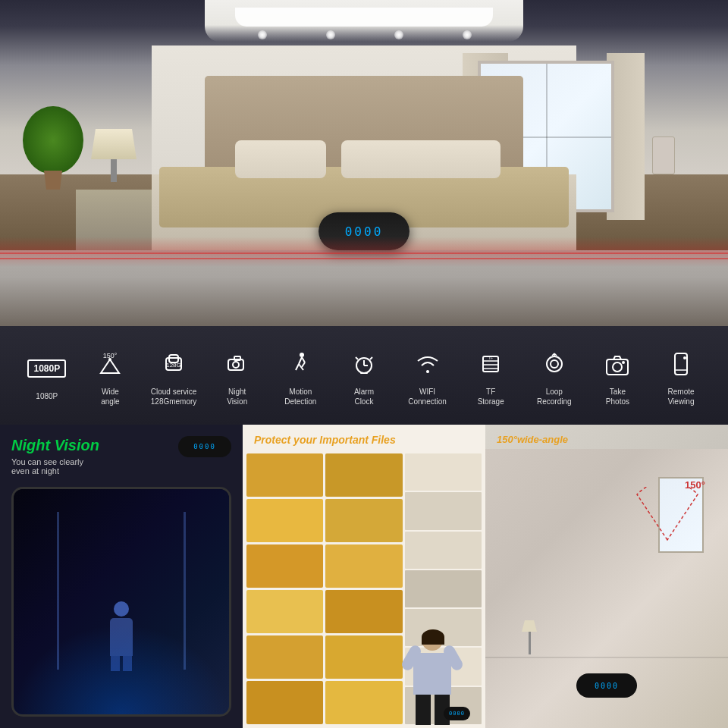 The height and width of the screenshot is (728, 728). What do you see at coordinates (681, 364) in the screenshot?
I see `remote-viewing-icon` at bounding box center [681, 364].